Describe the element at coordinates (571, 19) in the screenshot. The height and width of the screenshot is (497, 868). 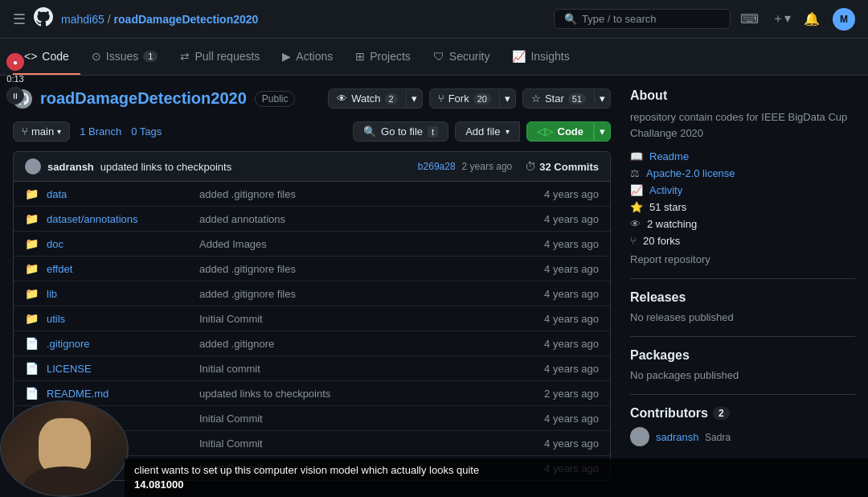
I see `search-icon: 🔍` at that location.